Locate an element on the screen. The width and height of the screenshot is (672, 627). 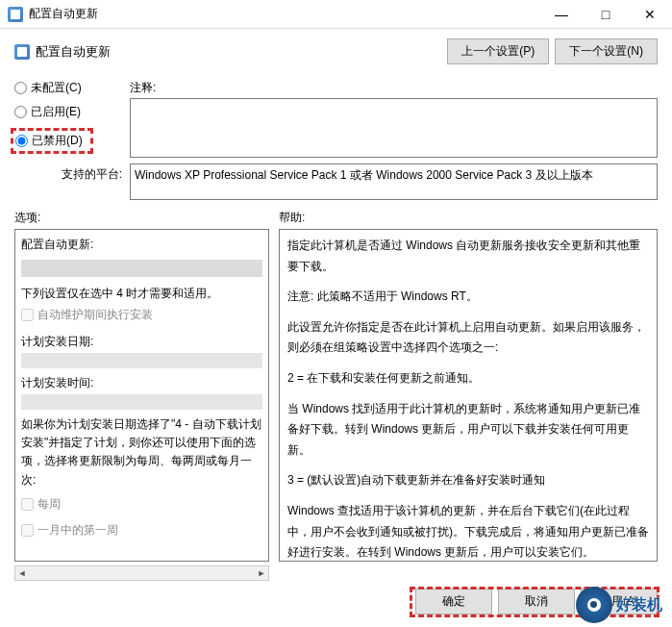
options-para: 如果你为计划安装日期选择了"4 - 自动下载计划安装"并指定了计划，则你还可以使… is located at coordinates (142, 452).